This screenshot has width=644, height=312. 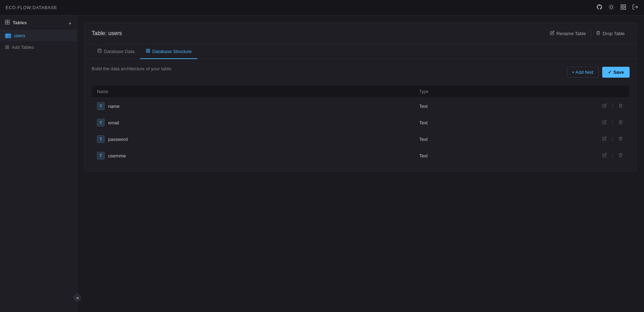 I want to click on field-type-icon-1: T, so click(x=101, y=123).